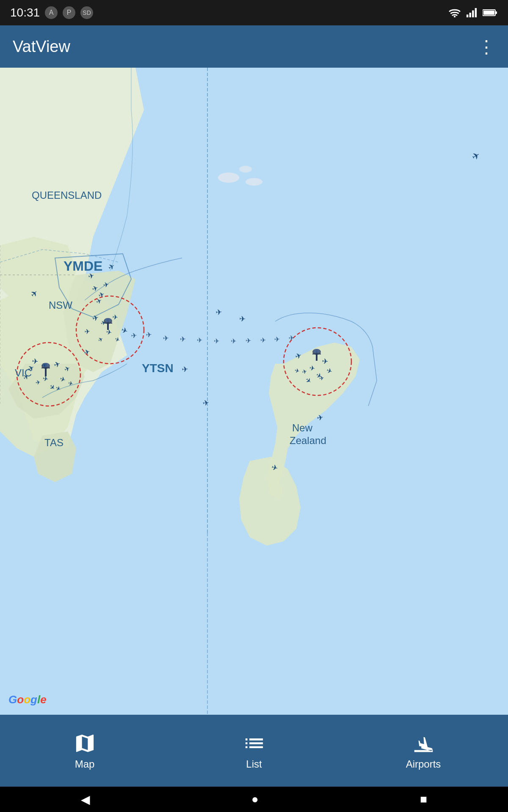 This screenshot has height=812, width=508. What do you see at coordinates (308, 441) in the screenshot?
I see `nz-label2: Zealand` at bounding box center [308, 441].